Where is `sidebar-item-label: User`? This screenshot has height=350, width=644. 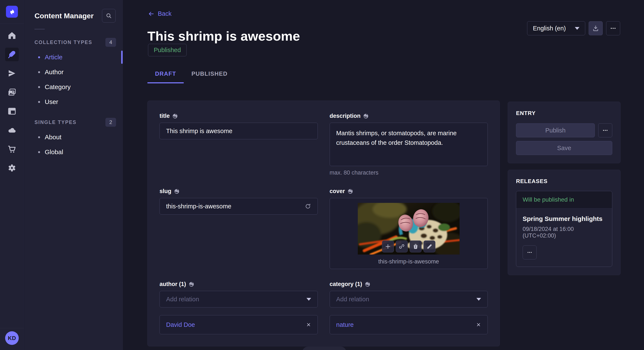
sidebar-item-label: User is located at coordinates (52, 102).